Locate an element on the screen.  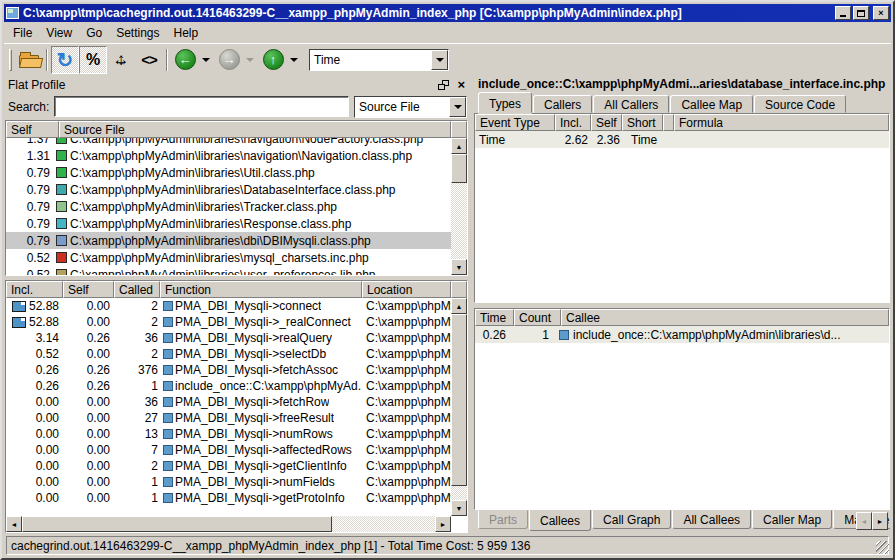
column-header-called: Called is located at coordinates (137, 290).